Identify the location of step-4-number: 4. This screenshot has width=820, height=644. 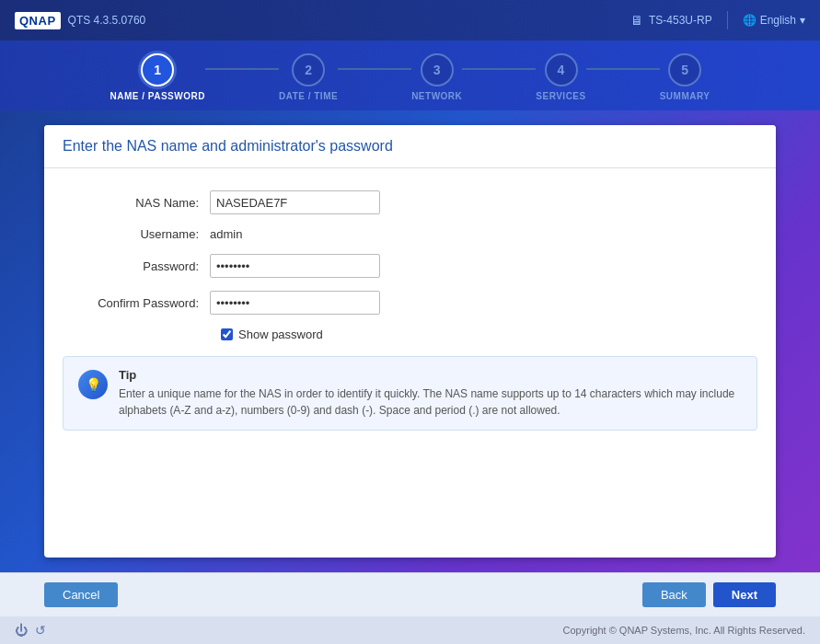
(561, 70).